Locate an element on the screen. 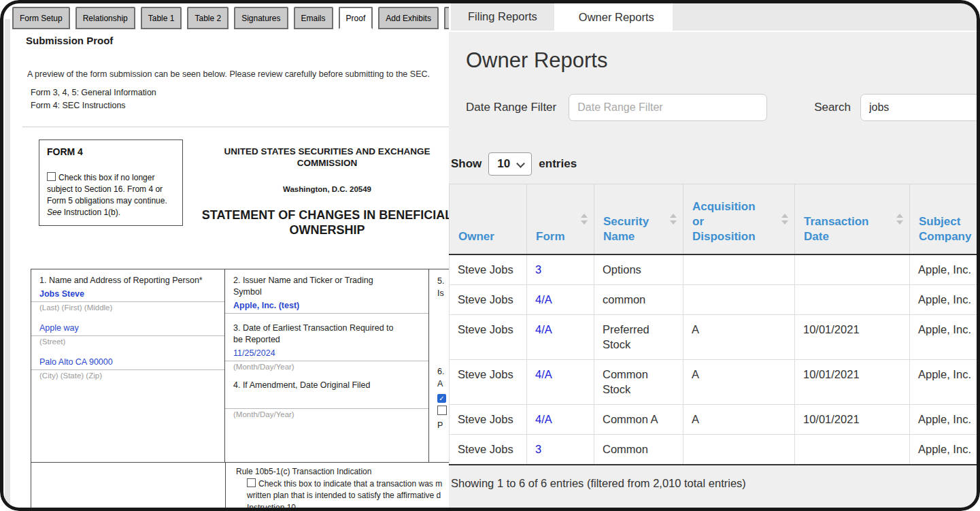  col-label: Transaction Date is located at coordinates (837, 229).